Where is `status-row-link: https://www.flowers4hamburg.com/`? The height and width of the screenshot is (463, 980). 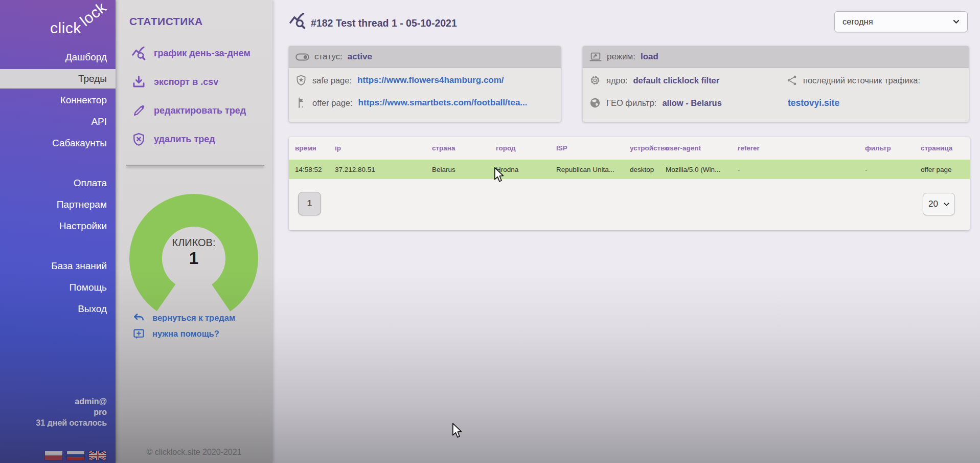 status-row-link: https://www.flowers4hamburg.com/ is located at coordinates (430, 80).